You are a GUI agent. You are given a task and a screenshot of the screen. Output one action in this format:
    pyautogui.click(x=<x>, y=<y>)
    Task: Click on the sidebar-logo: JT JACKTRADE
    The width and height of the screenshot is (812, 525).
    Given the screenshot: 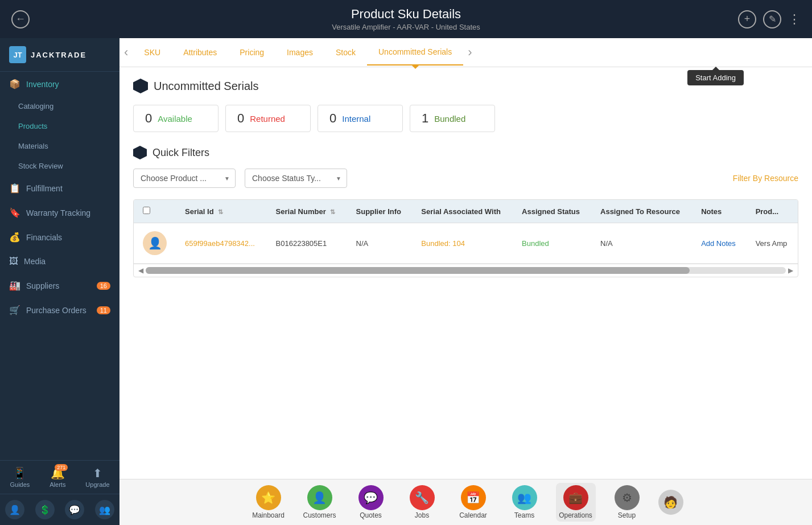 What is the action you would take?
    pyautogui.click(x=60, y=55)
    